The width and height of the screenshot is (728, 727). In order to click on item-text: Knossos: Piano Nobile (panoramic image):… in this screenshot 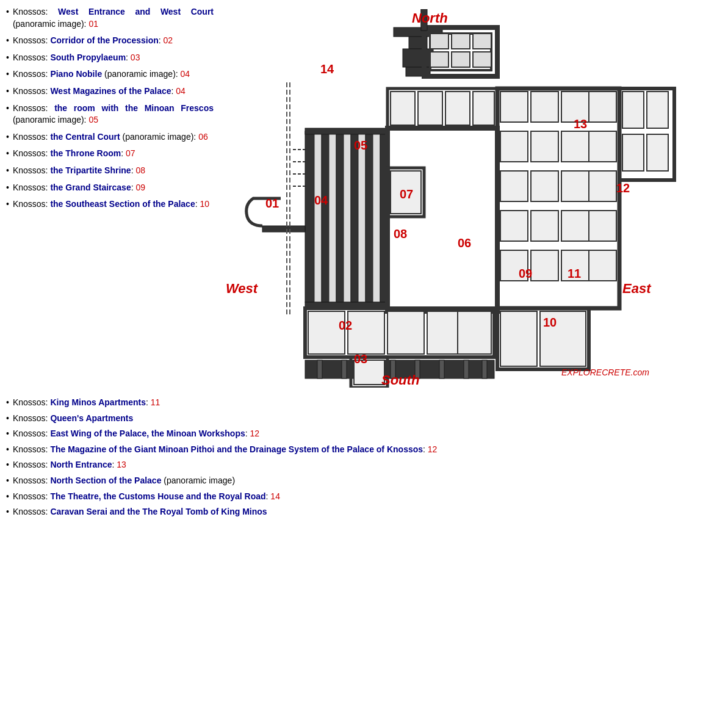, I will do `click(101, 74)`.